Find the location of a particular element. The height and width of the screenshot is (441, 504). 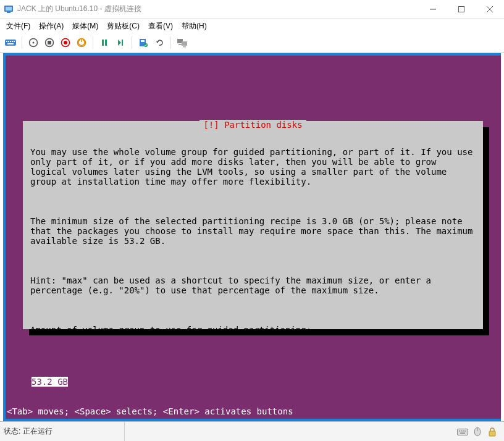

volume-size-input: 53.2 GB is located at coordinates (253, 382).